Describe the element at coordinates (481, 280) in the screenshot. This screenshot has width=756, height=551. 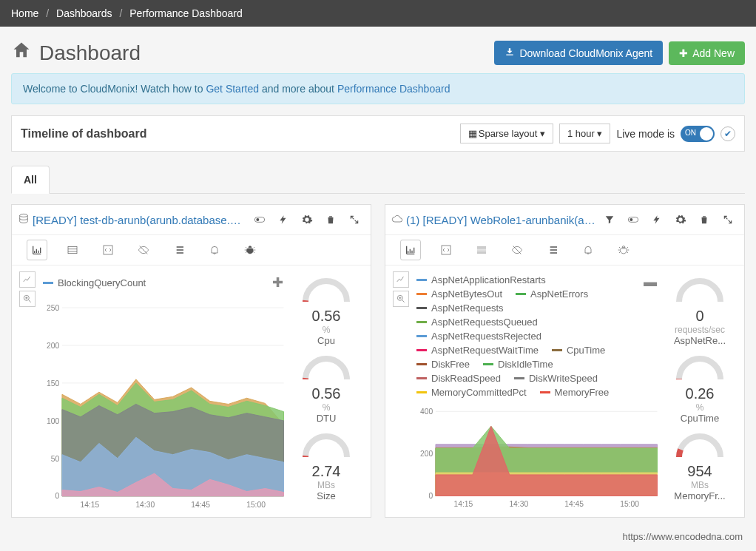
I see `legend-item: AspNetApplicationRestarts` at that location.